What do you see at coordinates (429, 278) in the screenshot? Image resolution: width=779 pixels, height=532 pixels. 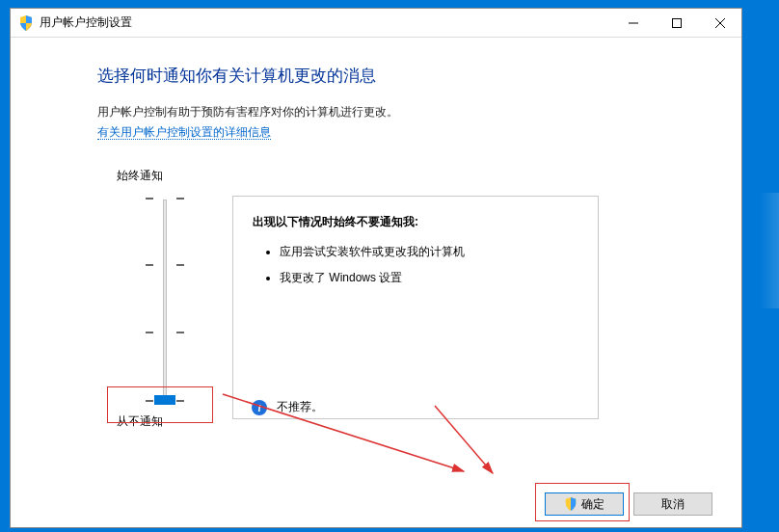 I see `list-item: 我更改了 Windows 设置` at bounding box center [429, 278].